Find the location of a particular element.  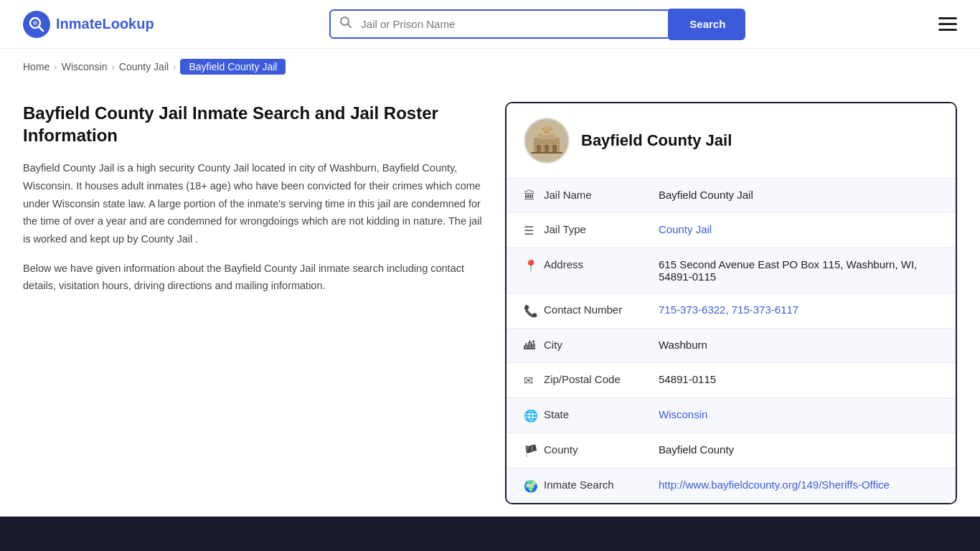

row-icon: 🏙 is located at coordinates (534, 346).